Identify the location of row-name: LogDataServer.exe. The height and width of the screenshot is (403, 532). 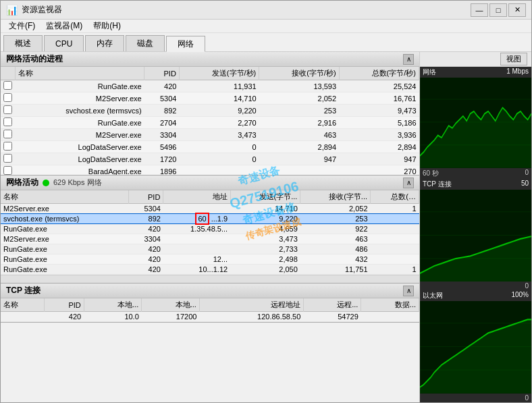
(80, 159).